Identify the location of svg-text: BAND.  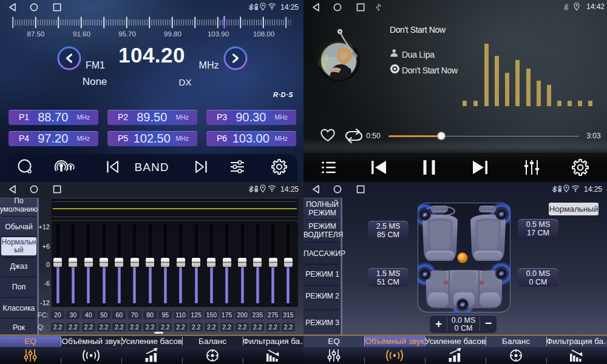
(152, 167).